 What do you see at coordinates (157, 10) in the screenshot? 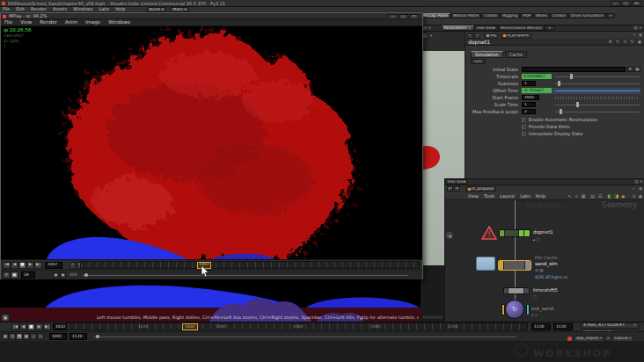
I see `desktop-selector: Build ▾` at bounding box center [157, 10].